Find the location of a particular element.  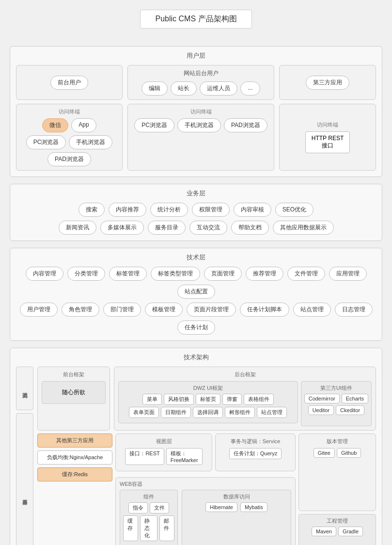

browser-label: 浏览器 is located at coordinates (25, 388).